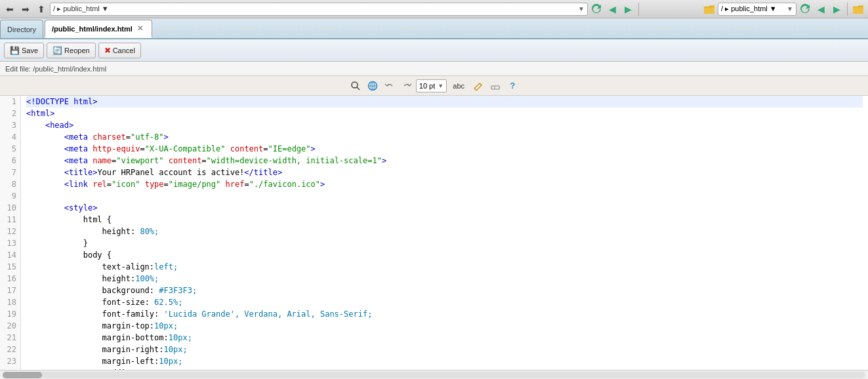 This screenshot has width=868, height=379. Describe the element at coordinates (22, 30) in the screenshot. I see `tab-directory-label: Directory` at that location.